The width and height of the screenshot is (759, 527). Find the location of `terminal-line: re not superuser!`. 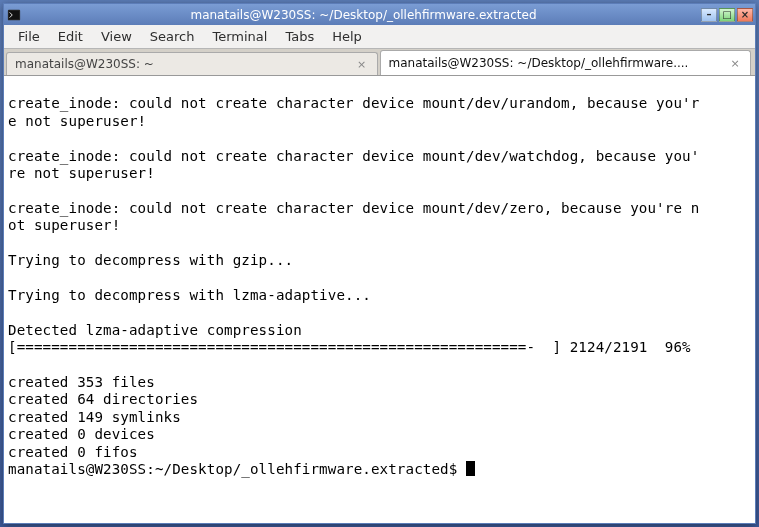

terminal-line: re not superuser! is located at coordinates (380, 174).